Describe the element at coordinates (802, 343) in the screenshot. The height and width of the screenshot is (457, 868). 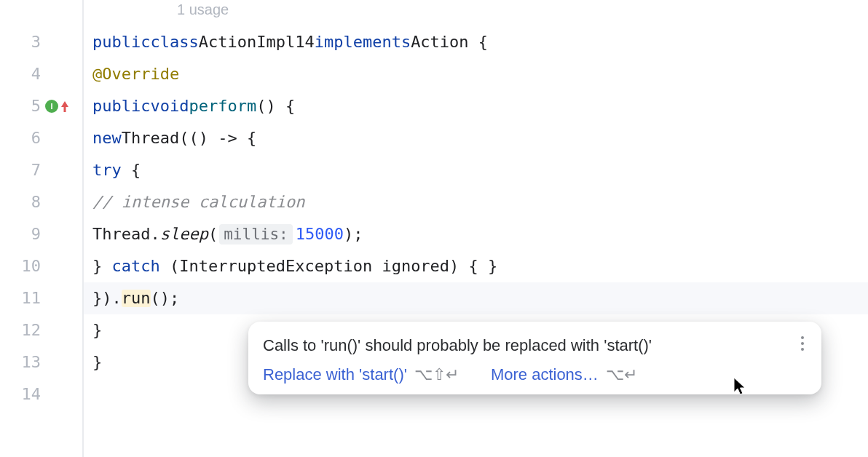
I see `kebab-icon` at that location.